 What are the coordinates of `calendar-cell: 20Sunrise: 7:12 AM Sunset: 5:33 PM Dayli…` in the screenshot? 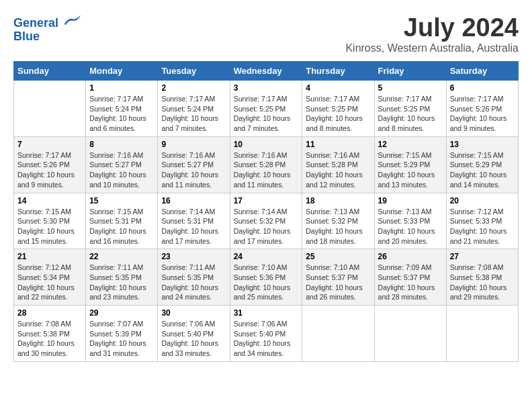 It's located at (482, 221).